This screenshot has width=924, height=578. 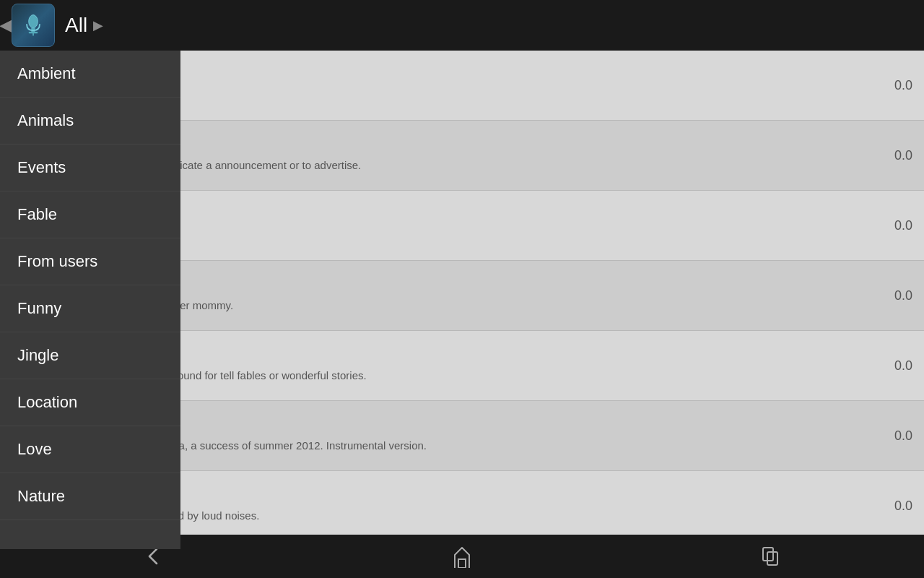 I want to click on menu-item-from-users: From users, so click(x=90, y=262).